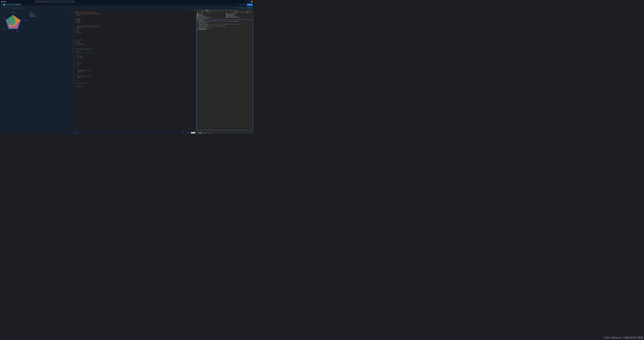 The height and width of the screenshot is (340, 644). I want to click on console-result: 156.66666666666666, so click(202, 29).